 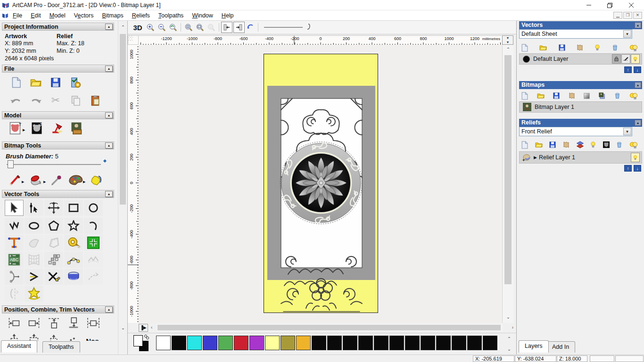 What do you see at coordinates (631, 5) in the screenshot?
I see `close-button` at bounding box center [631, 5].